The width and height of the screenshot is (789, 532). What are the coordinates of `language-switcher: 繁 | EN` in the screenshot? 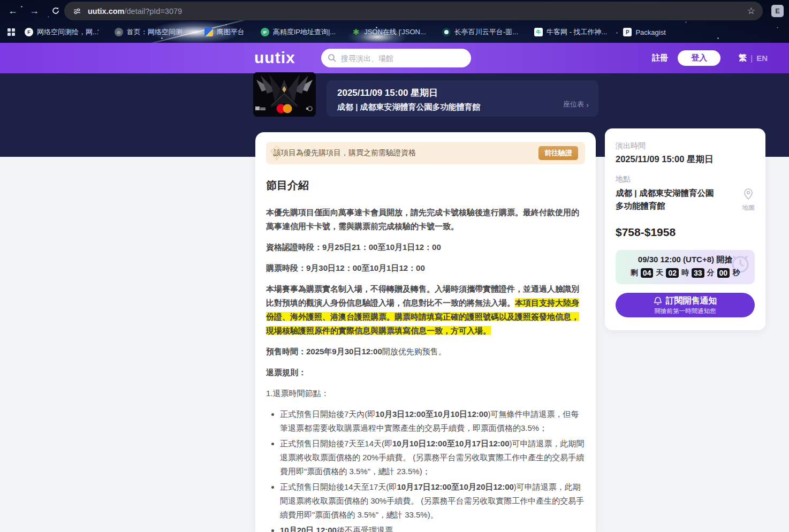 It's located at (753, 58).